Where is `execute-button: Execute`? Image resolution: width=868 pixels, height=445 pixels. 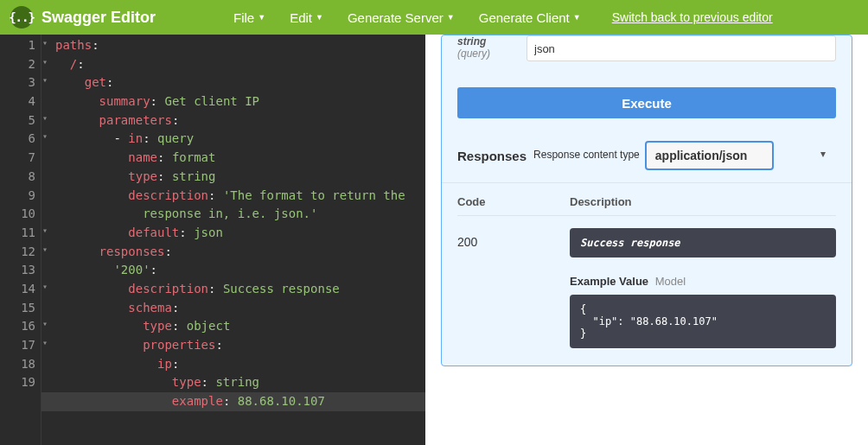
execute-button: Execute is located at coordinates (647, 103).